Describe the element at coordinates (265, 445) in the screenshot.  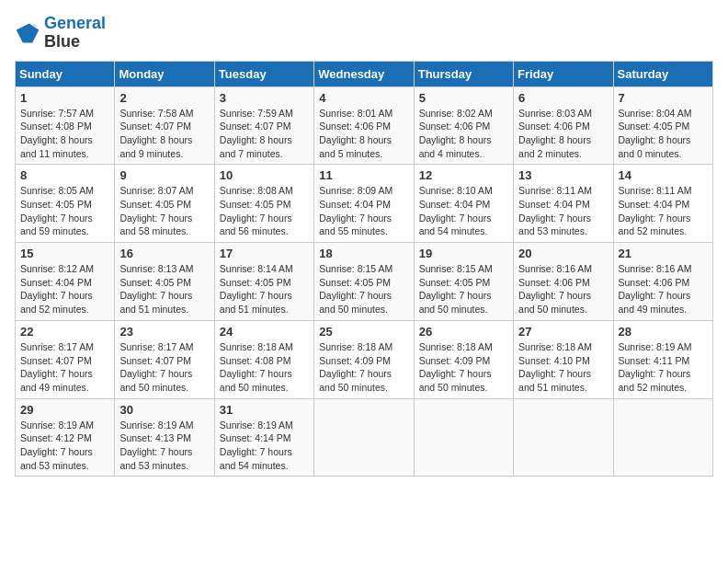
I see `day-info: Sunrise: 8:19 AMSunset: 4:14 PMDaylight:…` at that location.